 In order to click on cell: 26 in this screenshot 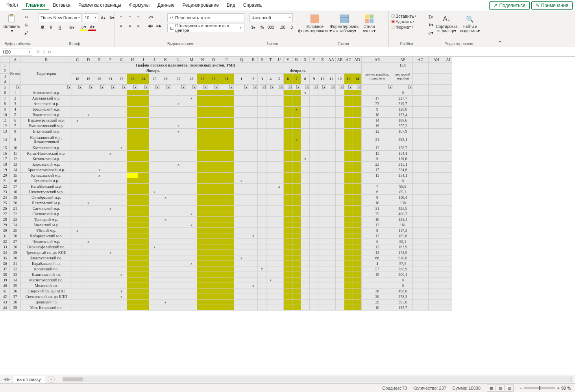, I will do `click(15, 236)`.